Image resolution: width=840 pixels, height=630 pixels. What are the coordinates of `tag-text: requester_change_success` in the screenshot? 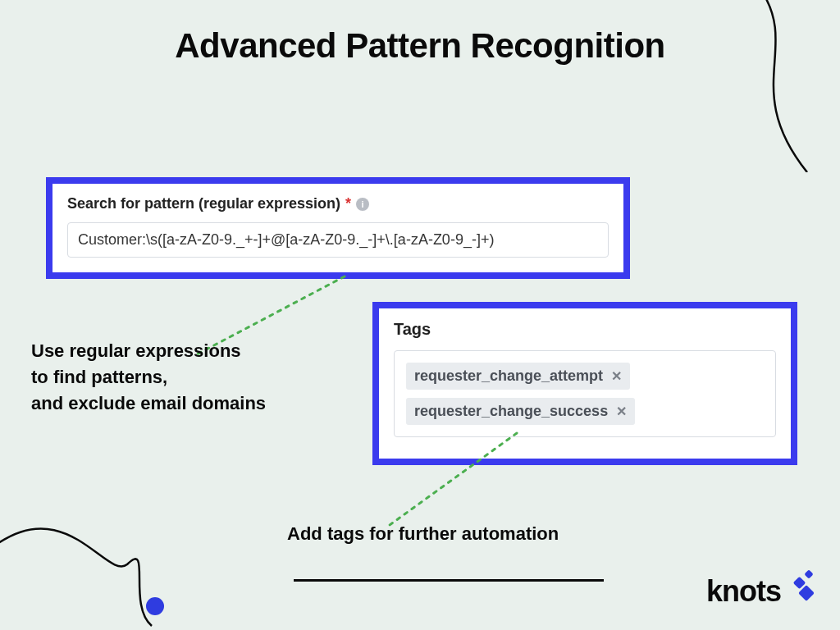 It's located at (511, 412).